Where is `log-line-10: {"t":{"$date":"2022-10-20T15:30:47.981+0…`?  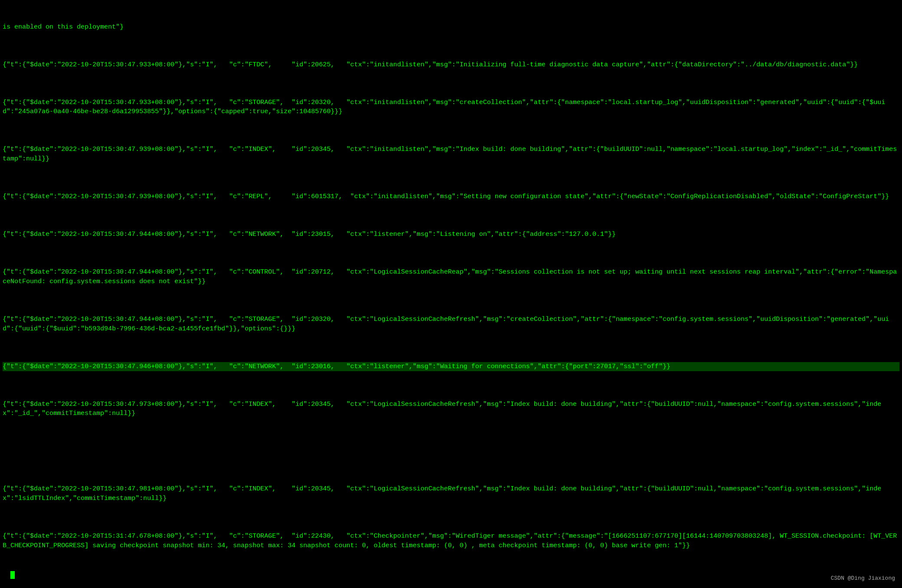
log-line-10: {"t":{"$date":"2022-10-20T15:30:47.981+0… is located at coordinates (451, 494).